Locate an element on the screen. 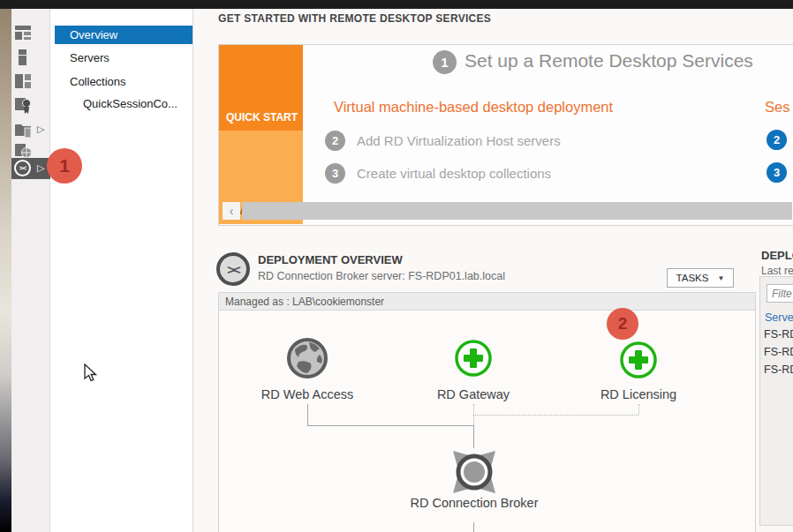 This screenshot has width=793, height=532. horizontal-scrollbar-thumb is located at coordinates (517, 211).